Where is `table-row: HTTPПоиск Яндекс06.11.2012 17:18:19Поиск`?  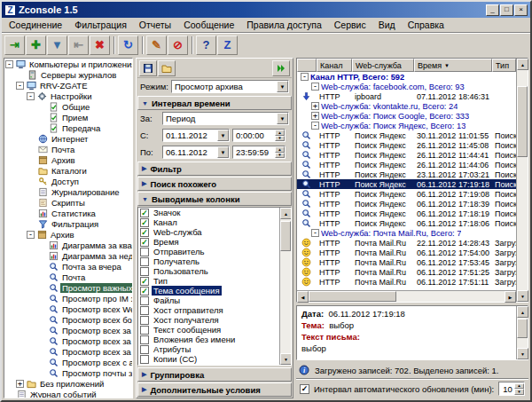
table-row: HTTPПоиск Яндекс06.11.2012 17:18:19Поиск is located at coordinates (406, 213).